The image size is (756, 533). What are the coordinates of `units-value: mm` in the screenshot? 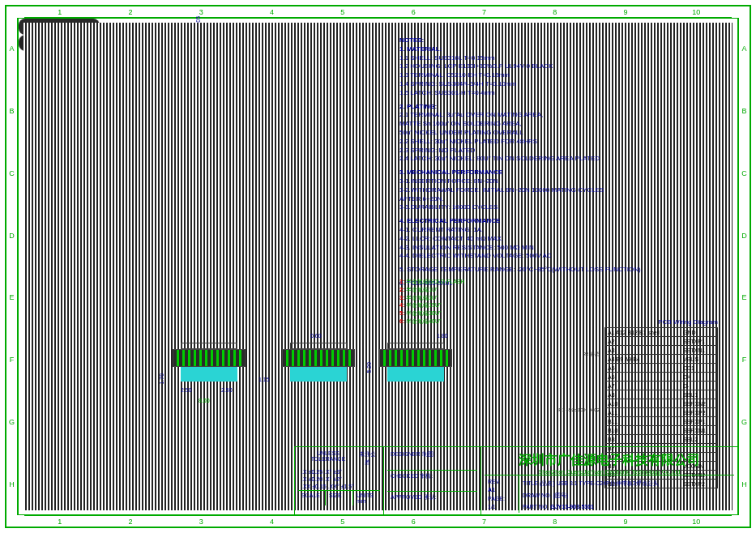 It's located at (361, 501).